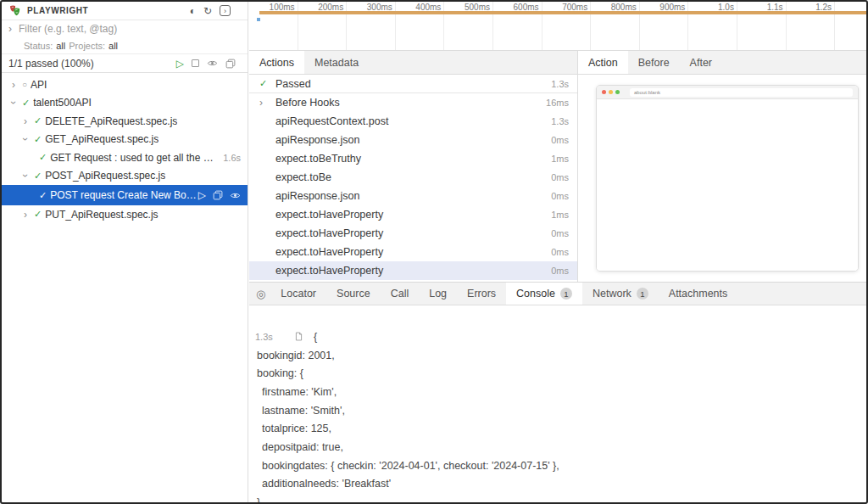 The width and height of the screenshot is (868, 504). Describe the element at coordinates (15, 10) in the screenshot. I see `playwright-logo-icon` at that location.